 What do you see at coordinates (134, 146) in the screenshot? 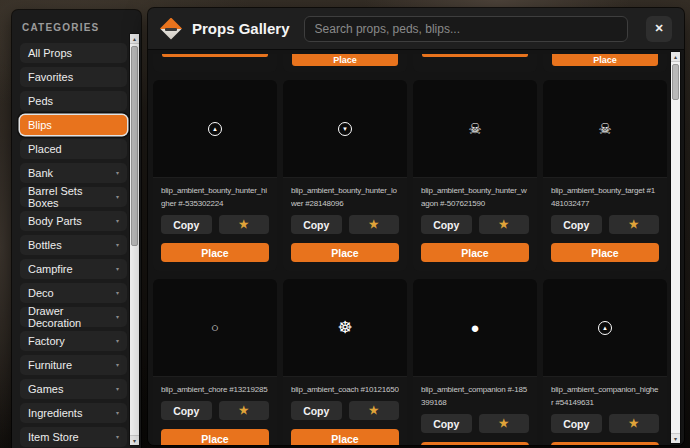
I see `sidebar-scrollbar-thumb` at bounding box center [134, 146].